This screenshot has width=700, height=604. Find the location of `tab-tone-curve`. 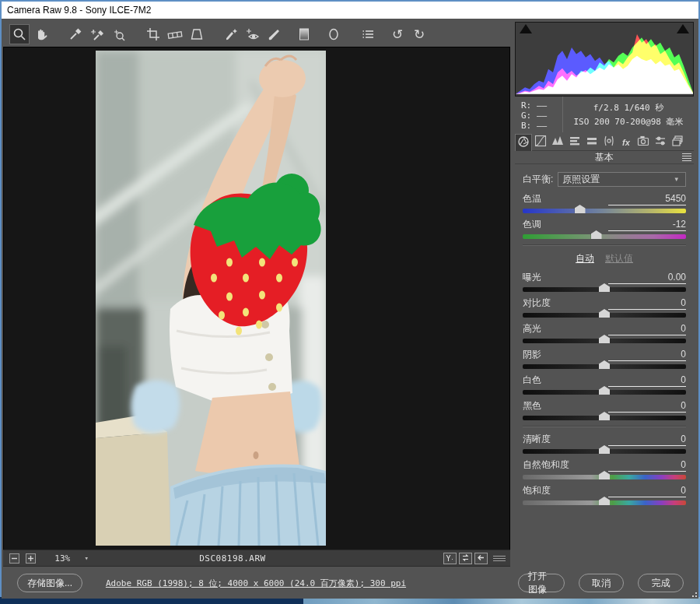

tab-tone-curve is located at coordinates (541, 142).